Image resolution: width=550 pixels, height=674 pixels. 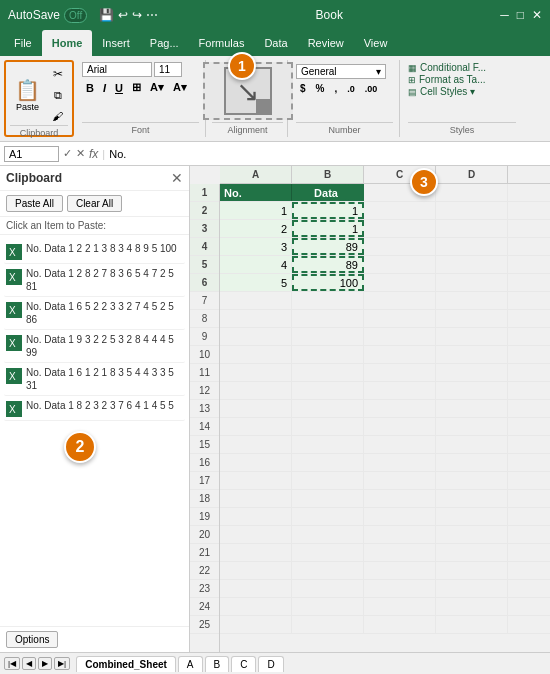 What do you see at coordinates (190, 664) in the screenshot?
I see `sheet-tab-a: A` at bounding box center [190, 664].